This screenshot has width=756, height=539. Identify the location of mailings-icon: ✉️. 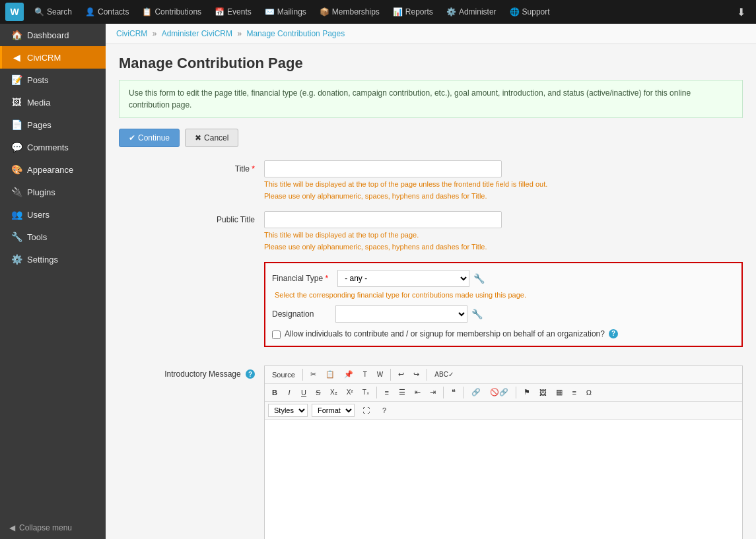
(269, 12).